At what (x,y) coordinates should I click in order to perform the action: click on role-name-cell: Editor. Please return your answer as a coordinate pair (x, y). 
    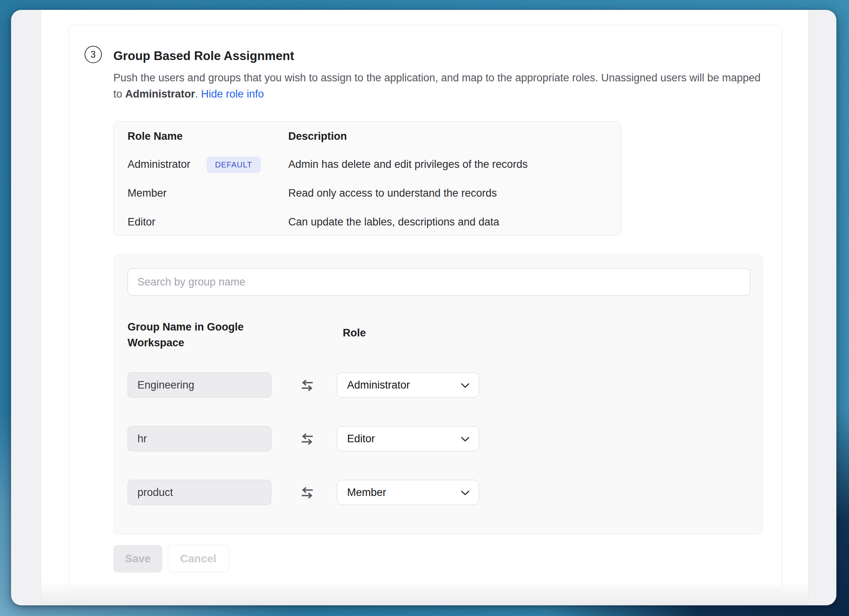
    Looking at the image, I should click on (141, 222).